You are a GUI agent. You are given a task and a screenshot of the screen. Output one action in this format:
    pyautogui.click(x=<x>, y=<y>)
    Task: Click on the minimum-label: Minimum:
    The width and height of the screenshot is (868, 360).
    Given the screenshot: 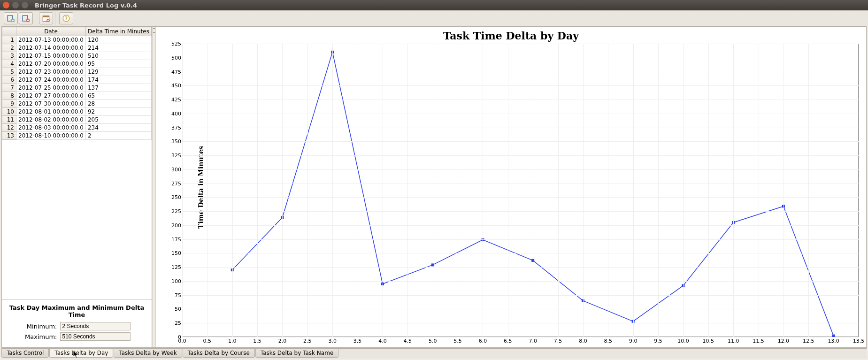 What is the action you would take?
    pyautogui.click(x=40, y=327)
    